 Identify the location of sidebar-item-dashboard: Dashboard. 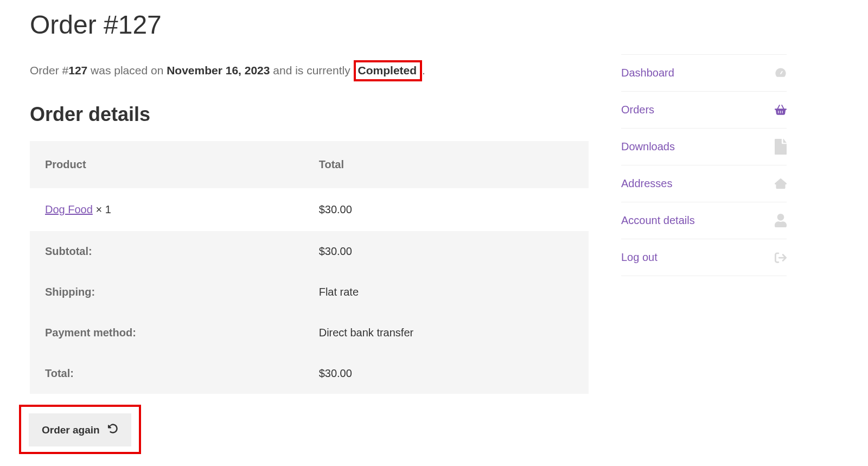
(704, 73).